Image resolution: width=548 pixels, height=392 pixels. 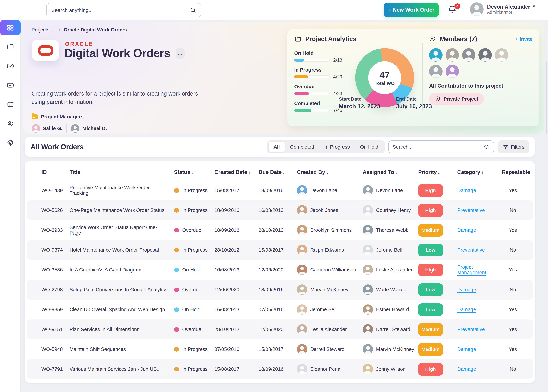 I want to click on manager-item: Michael D., so click(x=89, y=128).